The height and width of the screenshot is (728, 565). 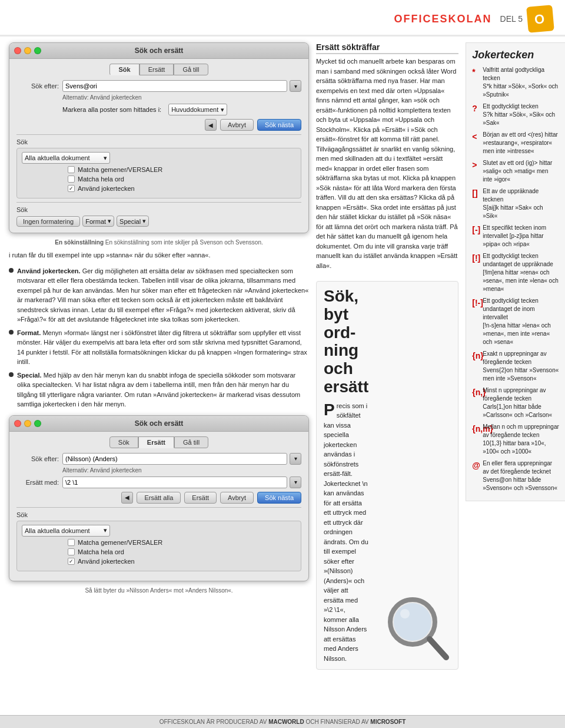 What do you see at coordinates (521, 236) in the screenshot?
I see `jokertecken-desc-5: Ett specifikt tecken inom intervallet [p…` at bounding box center [521, 236].